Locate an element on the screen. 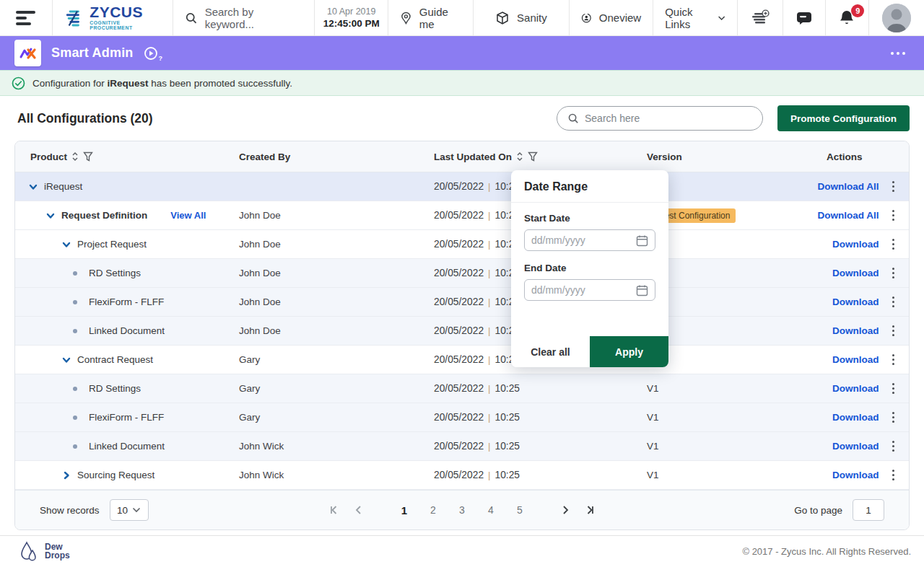 This screenshot has width=924, height=567. clear-all-button: Clear all is located at coordinates (550, 352).